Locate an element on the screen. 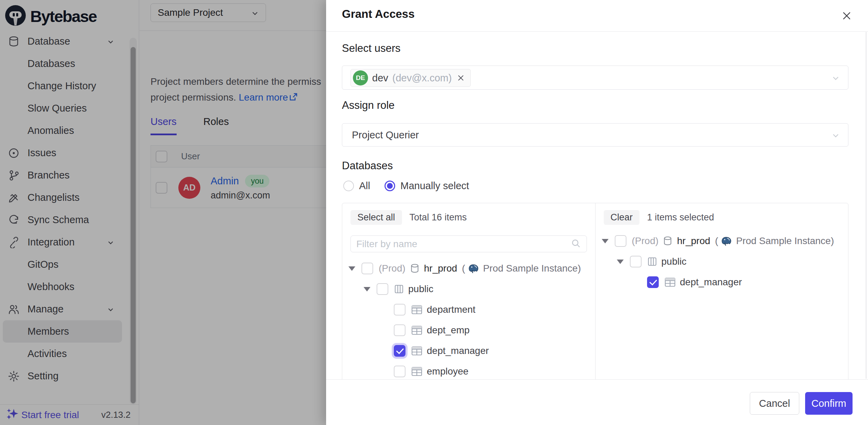 The height and width of the screenshot is (425, 868). clear-button: Clear is located at coordinates (622, 218).